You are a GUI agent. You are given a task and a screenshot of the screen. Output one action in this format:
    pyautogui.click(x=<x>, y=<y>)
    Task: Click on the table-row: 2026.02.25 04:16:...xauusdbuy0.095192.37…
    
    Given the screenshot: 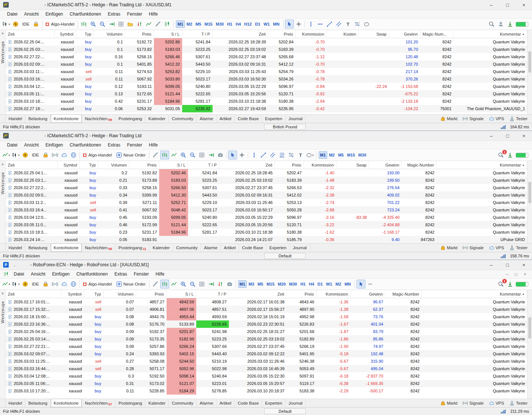 What is the action you would take?
    pyautogui.click(x=266, y=332)
    